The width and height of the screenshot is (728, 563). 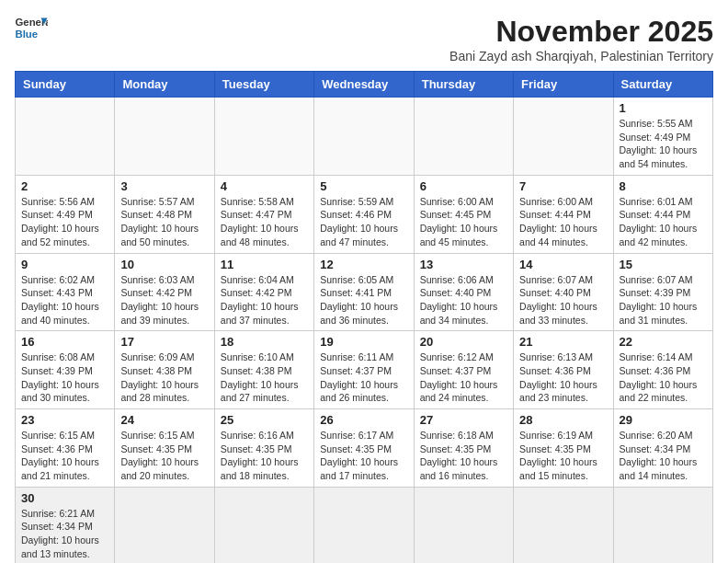 I want to click on day-info: Sunrise: 6:15 AM Sunset: 4:35 PM Dayligh…, so click(x=164, y=456).